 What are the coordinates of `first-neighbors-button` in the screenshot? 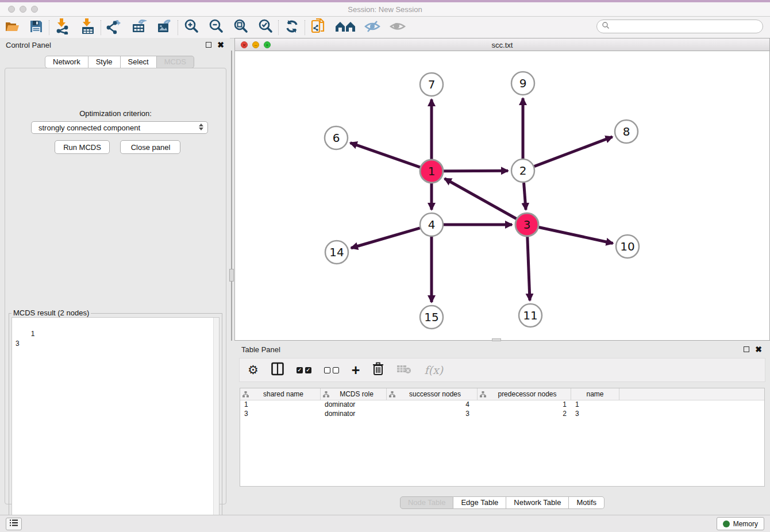 It's located at (345, 28).